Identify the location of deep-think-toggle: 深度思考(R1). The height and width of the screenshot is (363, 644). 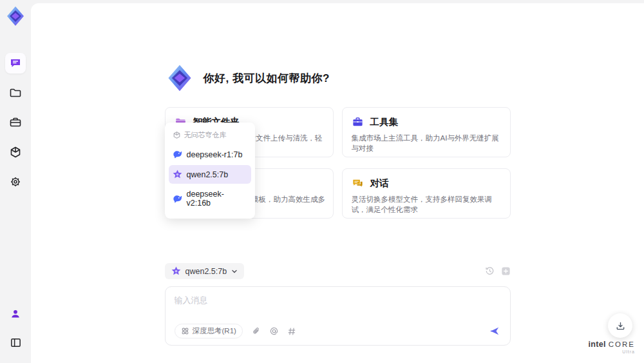
(209, 331).